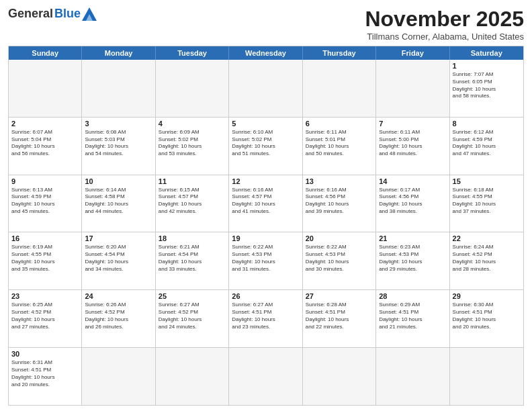 Image resolution: width=532 pixels, height=411 pixels. What do you see at coordinates (266, 24) in the screenshot?
I see `header: General Blue November 2025 Tillmans Corn…` at bounding box center [266, 24].